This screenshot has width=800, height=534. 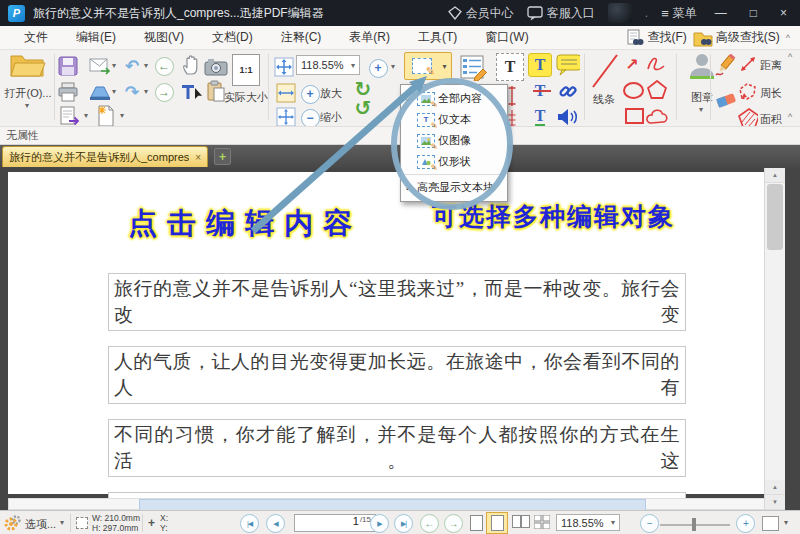 What do you see at coordinates (68, 92) in the screenshot?
I see `print-button` at bounding box center [68, 92].